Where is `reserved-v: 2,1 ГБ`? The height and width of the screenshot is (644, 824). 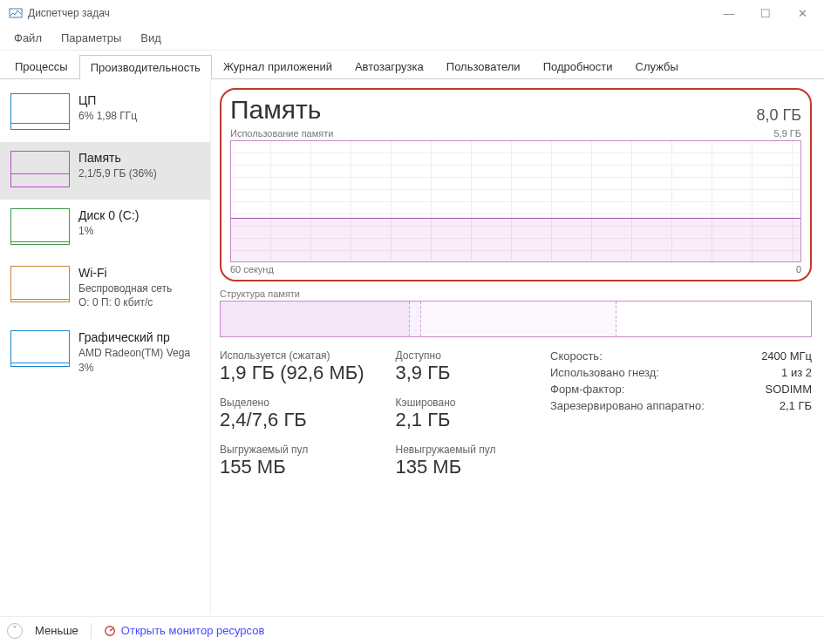
reserved-v: 2,1 ГБ is located at coordinates (795, 406).